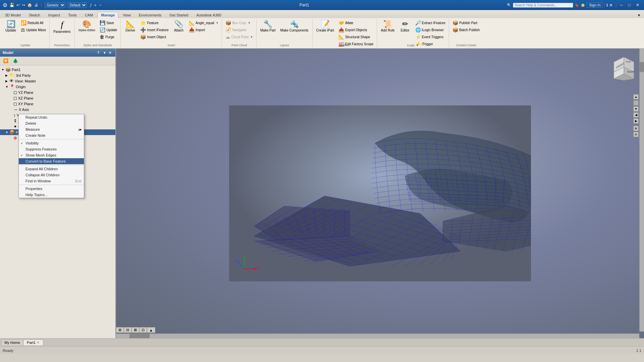  Describe the element at coordinates (54, 15) in the screenshot. I see `tab-inspect: Inspect` at that location.